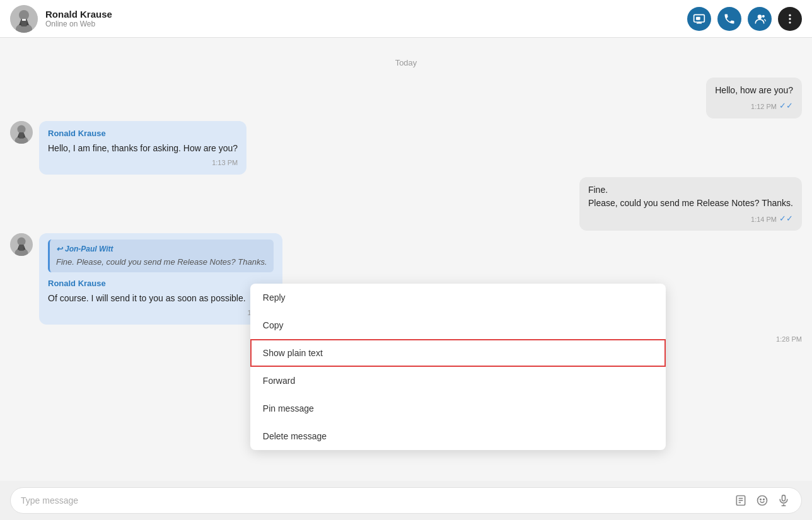  I want to click on quoted-sender: ↩ Jon-Paul Witt, so click(161, 249).